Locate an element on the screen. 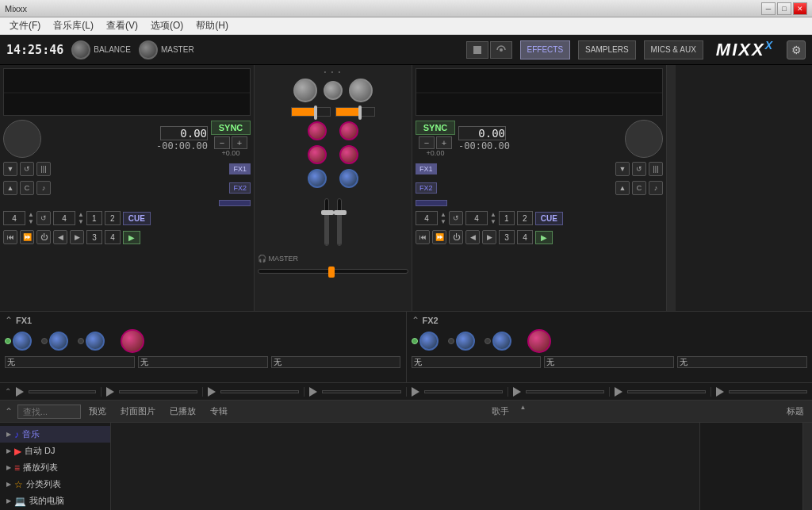 This screenshot has width=812, height=510. deck-ctrl-r1: ▼ is located at coordinates (622, 169).